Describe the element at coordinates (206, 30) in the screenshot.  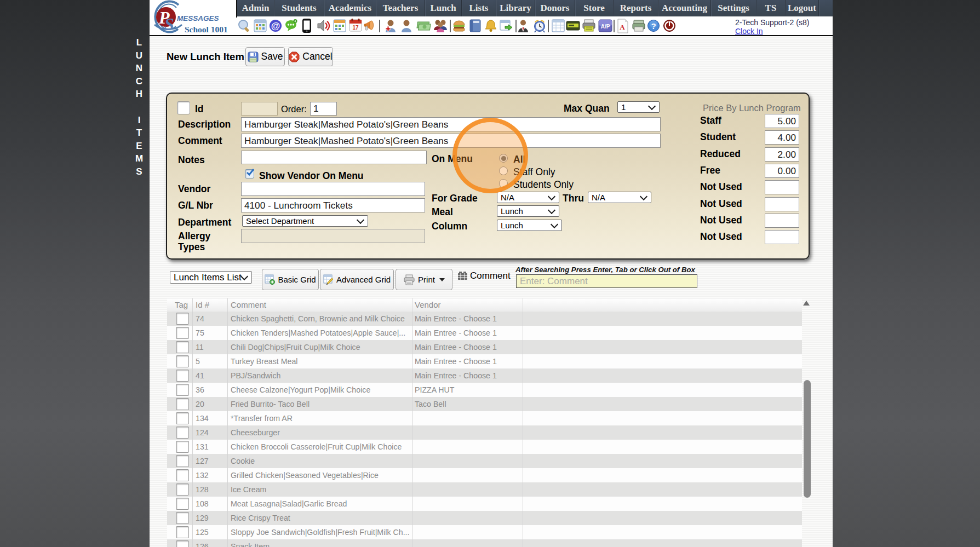
I see `svg-text: School 1001` at that location.